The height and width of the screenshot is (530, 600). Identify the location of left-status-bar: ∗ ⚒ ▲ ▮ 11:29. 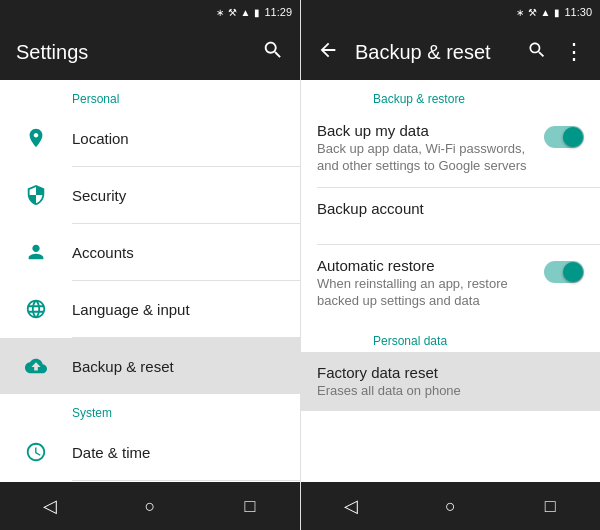
(150, 12).